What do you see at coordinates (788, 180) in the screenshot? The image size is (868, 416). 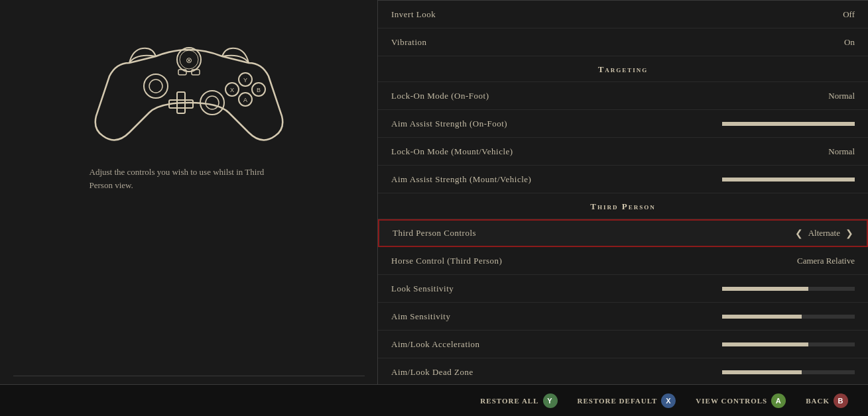 I see `aim-assist-mount-slider` at bounding box center [788, 180].